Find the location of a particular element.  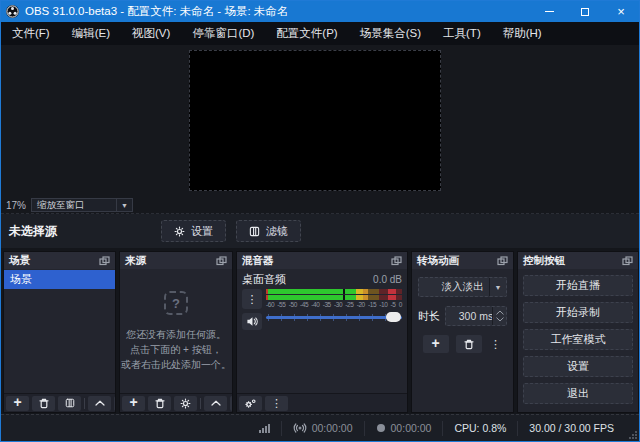

obs-logo-icon is located at coordinates (12, 12).